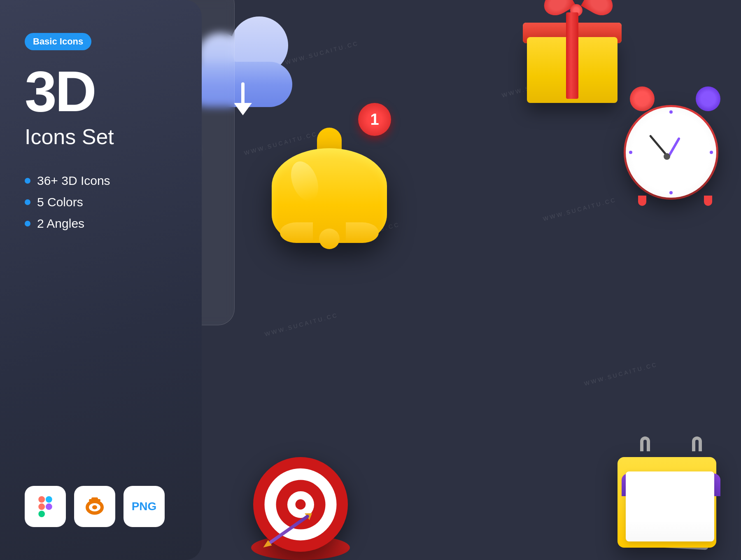 The image size is (741, 560). What do you see at coordinates (697, 444) in the screenshot?
I see `calendar-ring-right` at bounding box center [697, 444].